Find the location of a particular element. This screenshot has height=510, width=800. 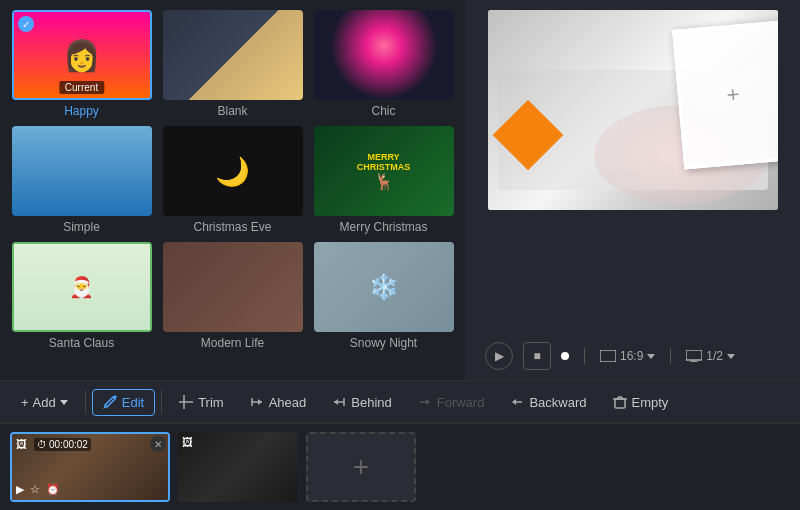

preview-controls: ▶ ■ 16:9 1/2 is located at coordinates (632, 356).